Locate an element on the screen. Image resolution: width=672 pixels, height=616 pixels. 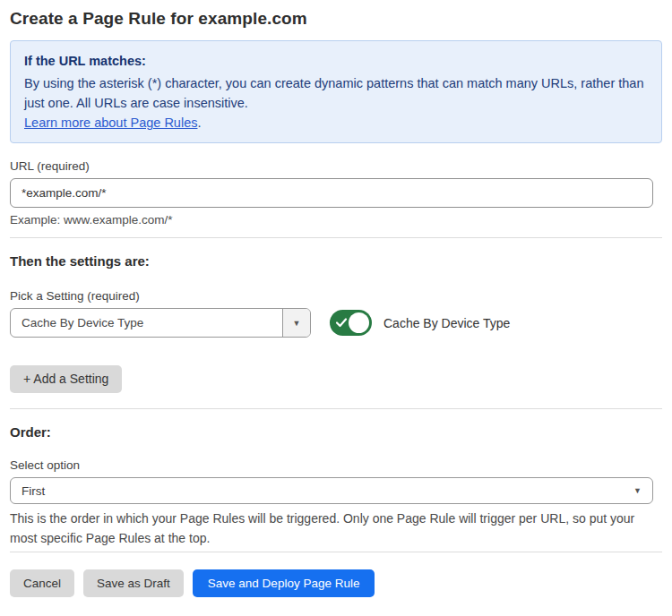
setting-select-value: Cache By Device Type is located at coordinates (147, 322).